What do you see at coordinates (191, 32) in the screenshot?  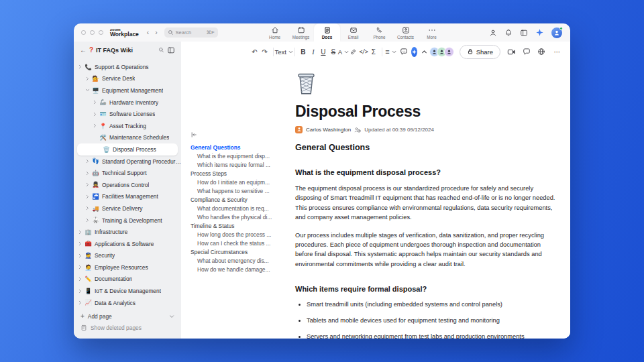 I see `global-search-input: Search ⌘F` at bounding box center [191, 32].